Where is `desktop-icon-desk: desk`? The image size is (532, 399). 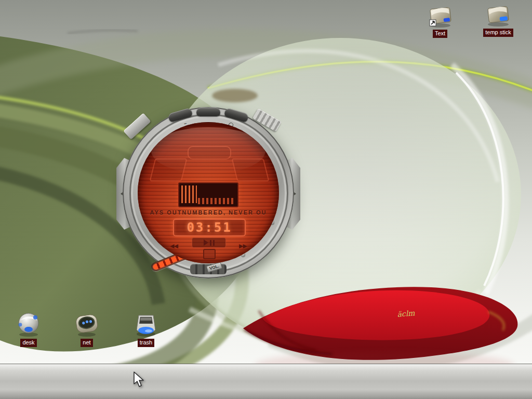 desktop-icon-desk: desk is located at coordinates (29, 328).